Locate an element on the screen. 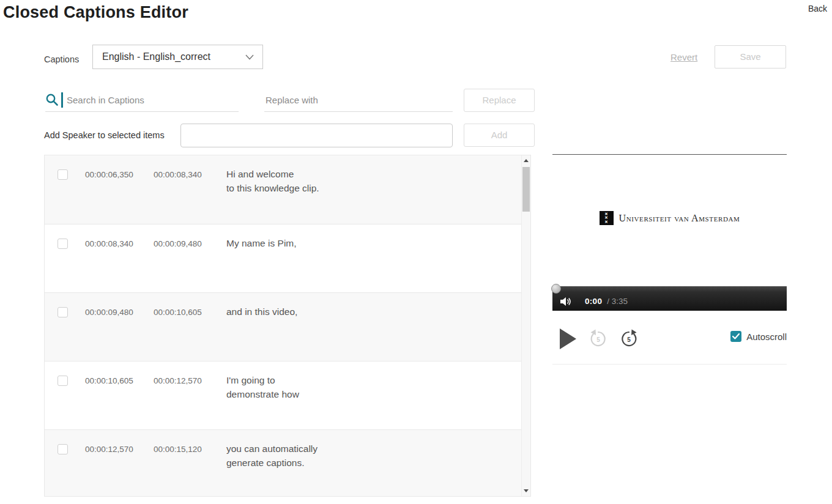  captions-label: Captions is located at coordinates (61, 59).